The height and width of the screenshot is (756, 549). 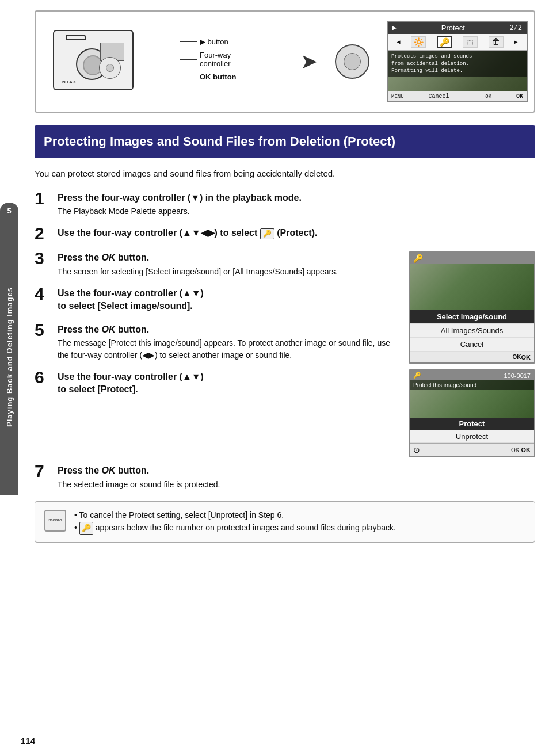 What do you see at coordinates (439, 97) in the screenshot?
I see `cancel-label: Cancel` at bounding box center [439, 97].